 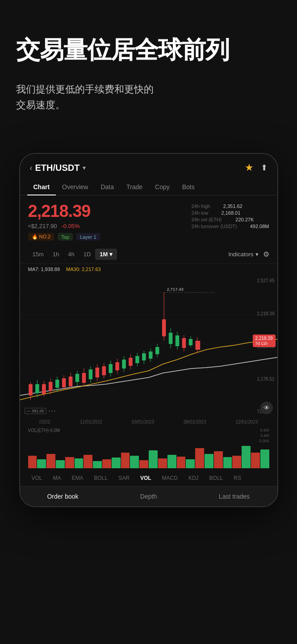 I want to click on stat-value-vol-eth: 220.27K, so click(x=240, y=220).